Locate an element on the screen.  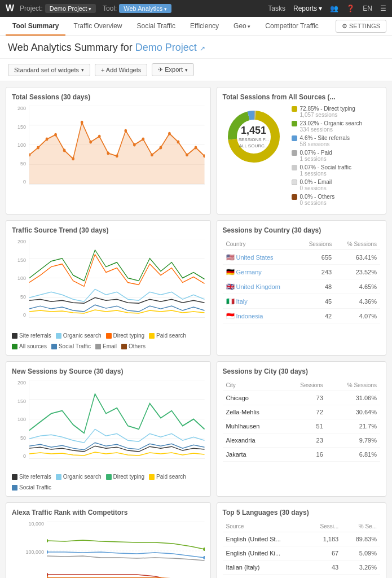
total-sessions-chart: 200150100500 is located at coordinates (108, 151).